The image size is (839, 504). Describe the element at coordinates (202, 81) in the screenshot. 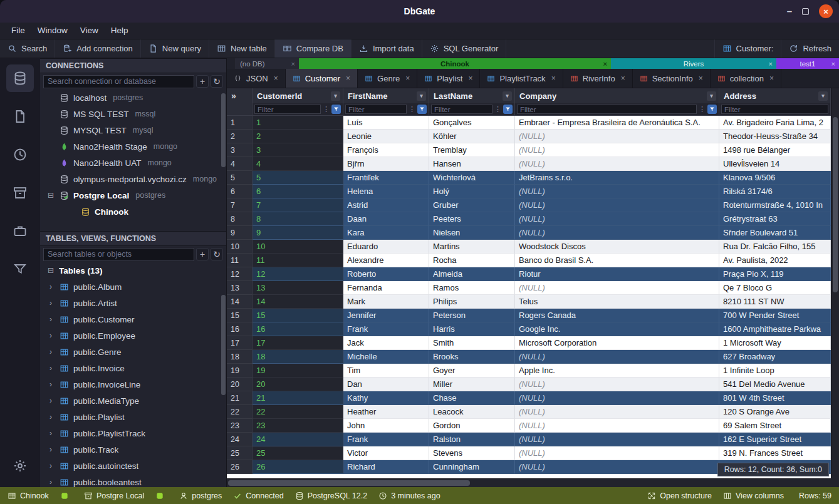

I see `add-connection-small-button: +` at that location.